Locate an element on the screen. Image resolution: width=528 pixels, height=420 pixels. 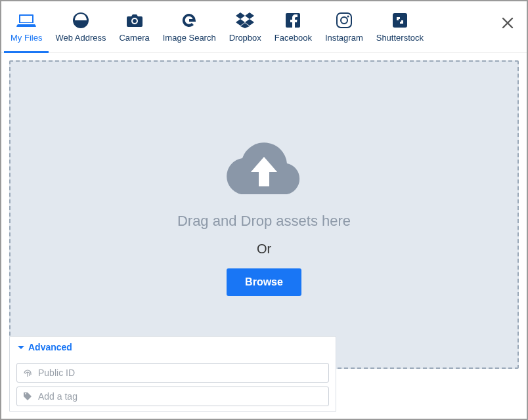
tab-image-search: Image Search is located at coordinates (189, 27).